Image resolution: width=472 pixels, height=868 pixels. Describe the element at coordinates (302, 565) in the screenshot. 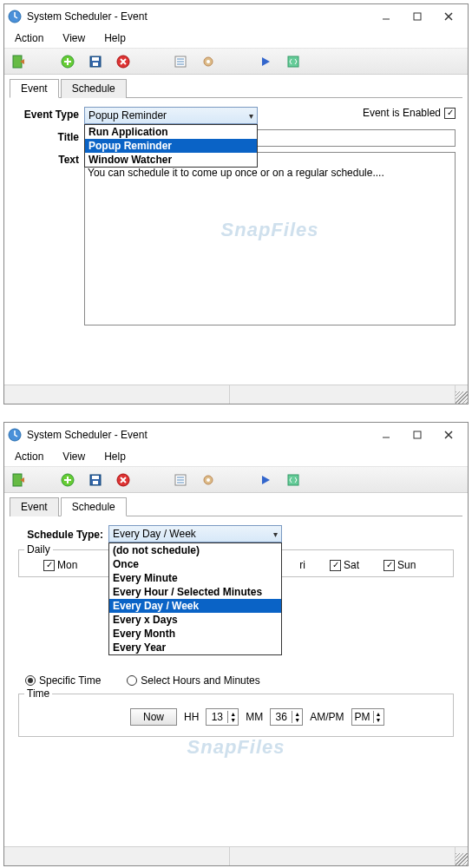

I see `day-label: ri` at that location.